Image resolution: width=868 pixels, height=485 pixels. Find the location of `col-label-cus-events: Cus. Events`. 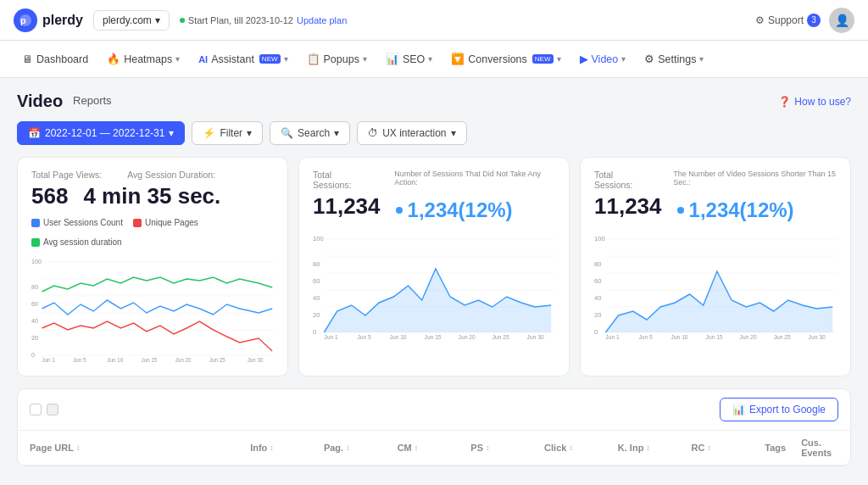

col-label-cus-events: Cus. Events is located at coordinates (820, 448).